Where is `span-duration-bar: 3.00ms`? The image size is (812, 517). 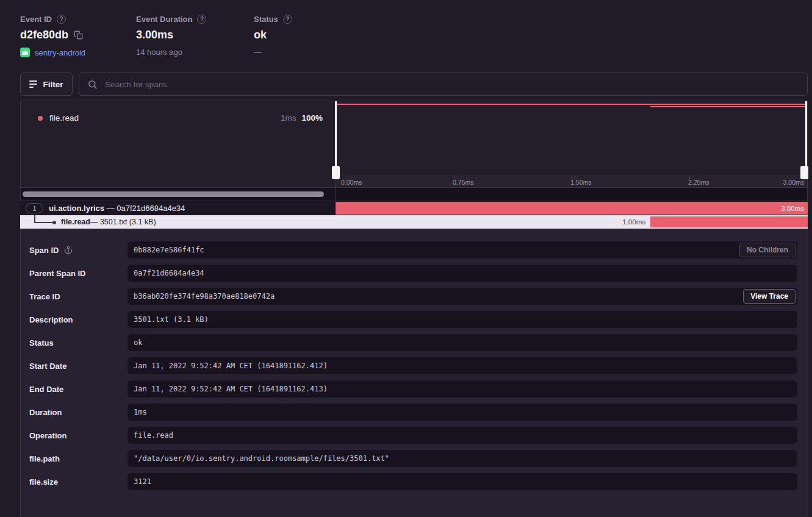
span-duration-bar: 3.00ms is located at coordinates (572, 209).